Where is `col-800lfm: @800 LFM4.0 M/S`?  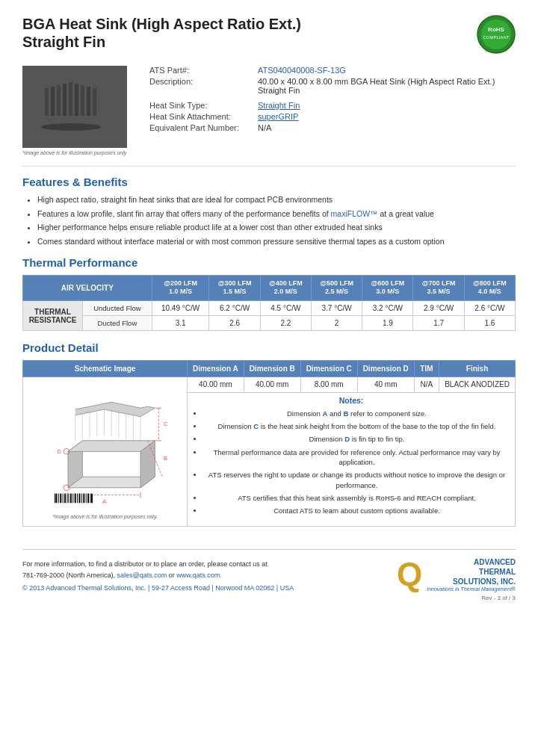 col-800lfm: @800 LFM4.0 M/S is located at coordinates (489, 288).